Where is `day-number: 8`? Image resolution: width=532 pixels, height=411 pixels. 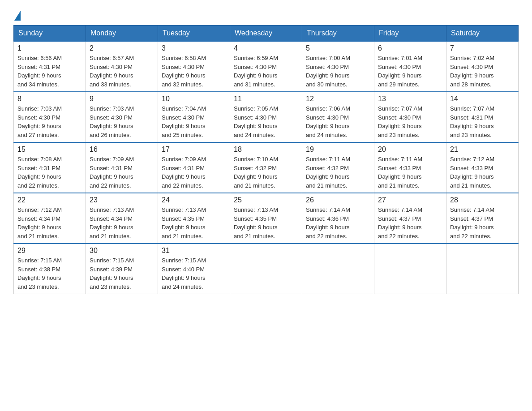 day-number: 8 is located at coordinates (50, 99).